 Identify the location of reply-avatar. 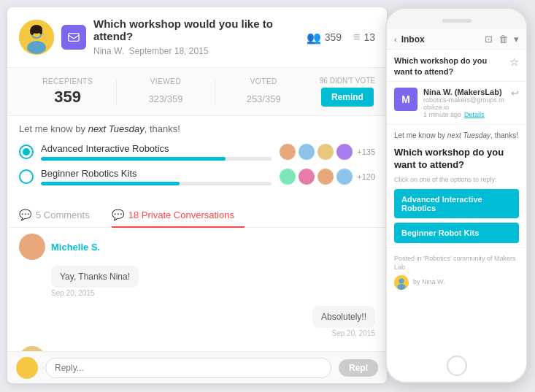
(27, 368).